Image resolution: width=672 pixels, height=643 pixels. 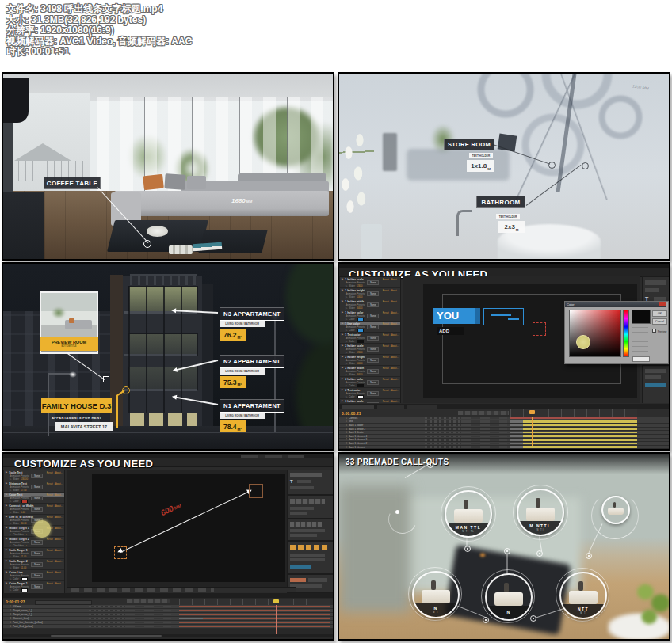 What do you see at coordinates (360, 352) in the screenshot?
I see `param-value: 130.0` at bounding box center [360, 352].